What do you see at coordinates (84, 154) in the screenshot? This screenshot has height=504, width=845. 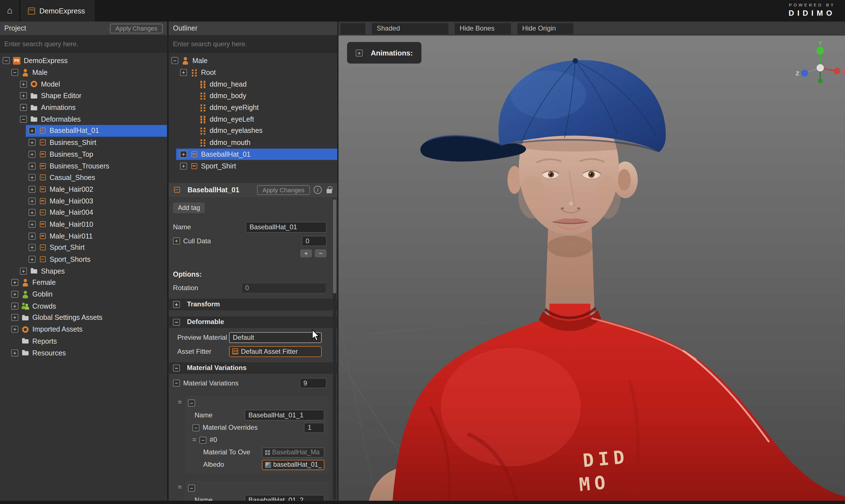 I see `tree-row: Business_Top` at bounding box center [84, 154].